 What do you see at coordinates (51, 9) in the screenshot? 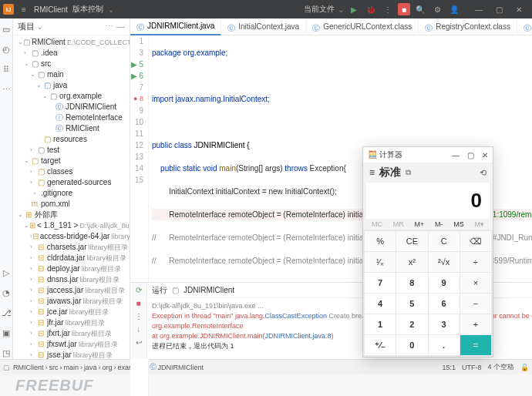
I see `project-name: RMIClient` at bounding box center [51, 9].